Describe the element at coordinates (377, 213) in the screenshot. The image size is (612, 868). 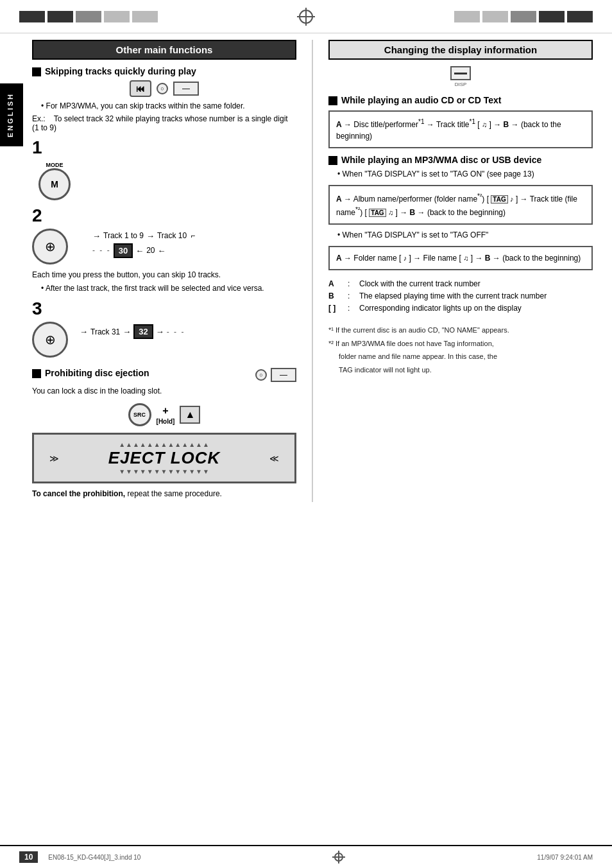
I see `tag-icon-2: TAG` at that location.